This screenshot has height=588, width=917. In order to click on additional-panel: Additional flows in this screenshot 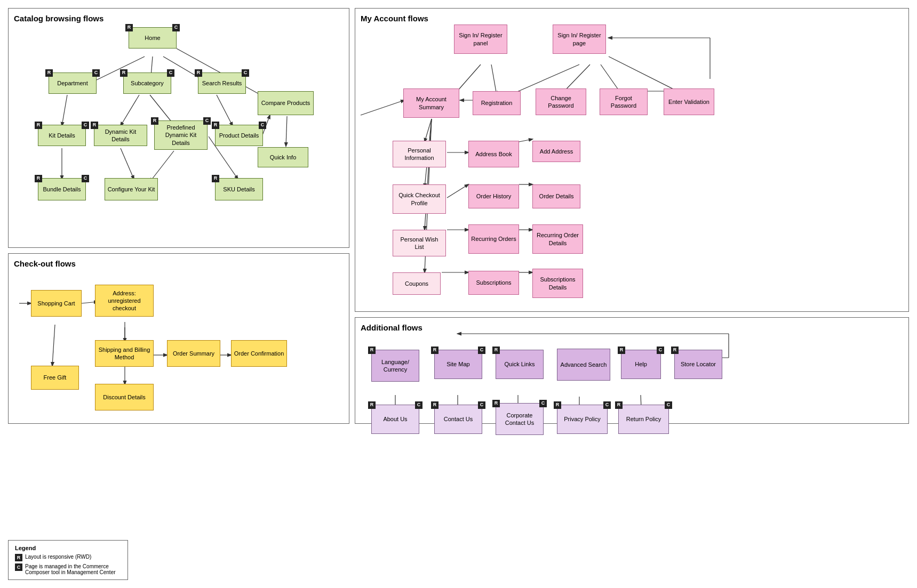, I will do `click(632, 370)`.